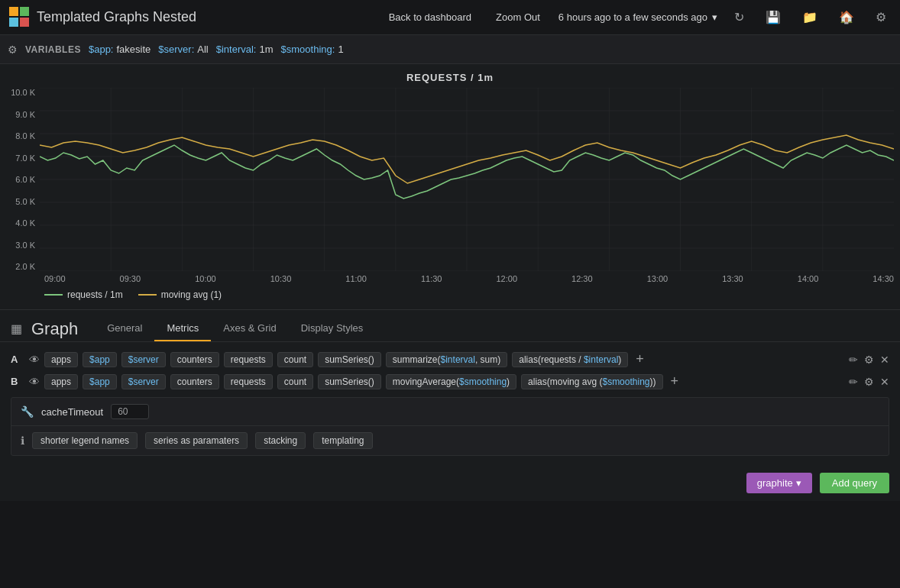 The image size is (900, 588). Describe the element at coordinates (312, 49) in the screenshot. I see `var-smoothing: $smoothing: 1` at that location.